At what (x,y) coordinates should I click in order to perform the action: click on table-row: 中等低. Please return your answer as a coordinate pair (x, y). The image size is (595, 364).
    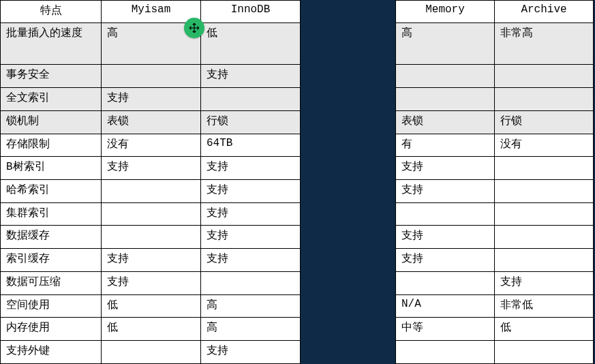
    Looking at the image, I should click on (495, 329).